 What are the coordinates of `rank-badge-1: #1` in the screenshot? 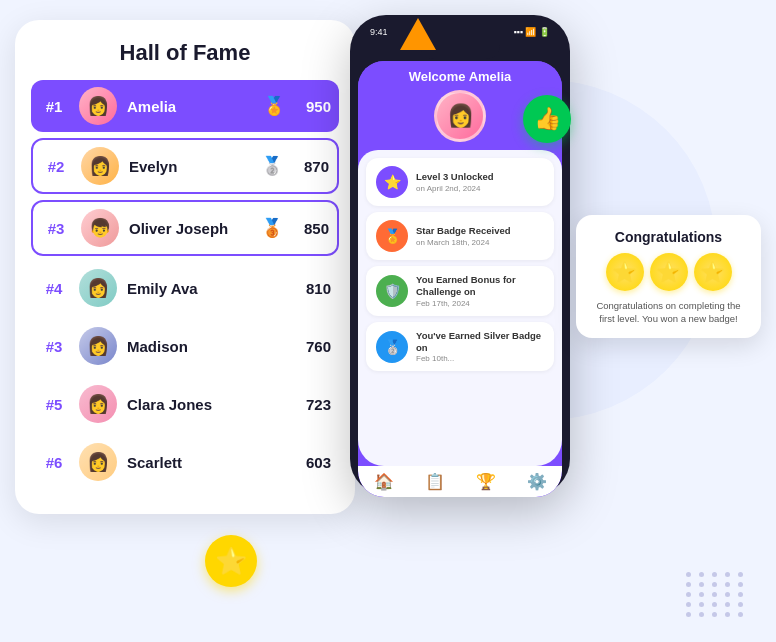 It's located at (54, 106).